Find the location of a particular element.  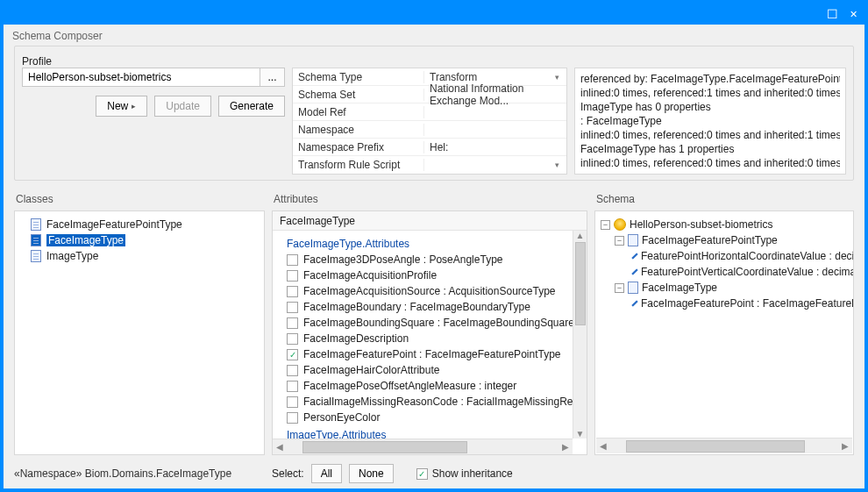

schema-icon is located at coordinates (620, 225).